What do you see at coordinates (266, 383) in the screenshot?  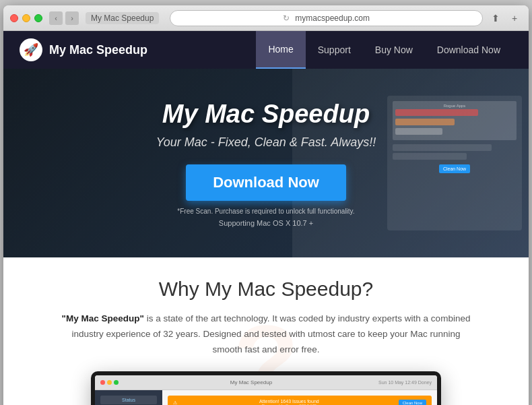 I see `mac-screen-header: My Mac Speedup Sun 10 May 12:49 Doney` at bounding box center [266, 383].